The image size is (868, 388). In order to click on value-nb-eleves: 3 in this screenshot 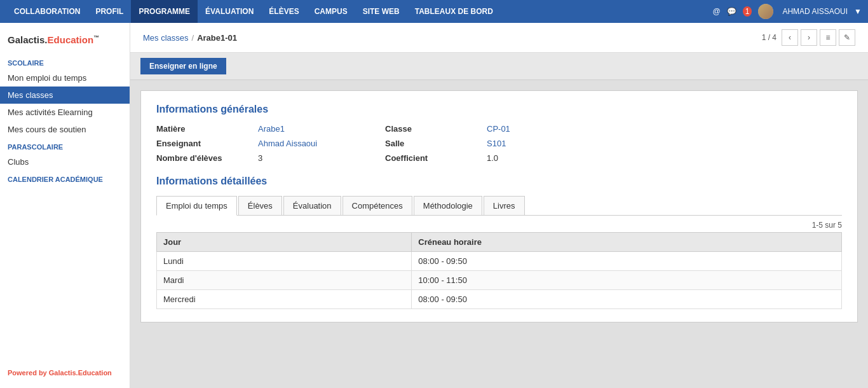, I will do `click(322, 158)`.